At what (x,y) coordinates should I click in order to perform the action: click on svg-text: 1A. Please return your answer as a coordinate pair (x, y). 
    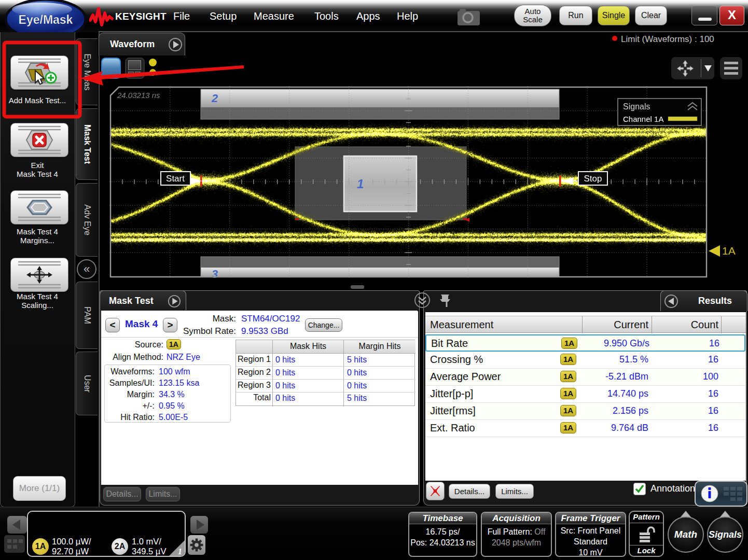
    Looking at the image, I should click on (729, 251).